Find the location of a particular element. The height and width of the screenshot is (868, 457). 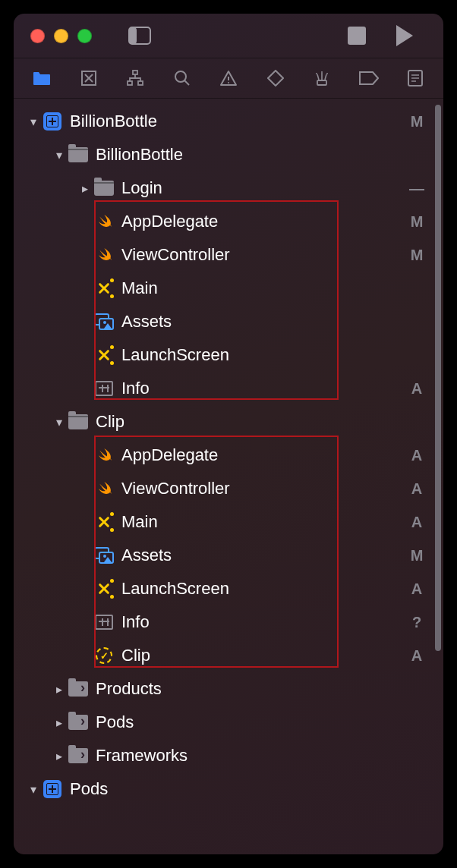

source-control-navigator-tab is located at coordinates (89, 78).